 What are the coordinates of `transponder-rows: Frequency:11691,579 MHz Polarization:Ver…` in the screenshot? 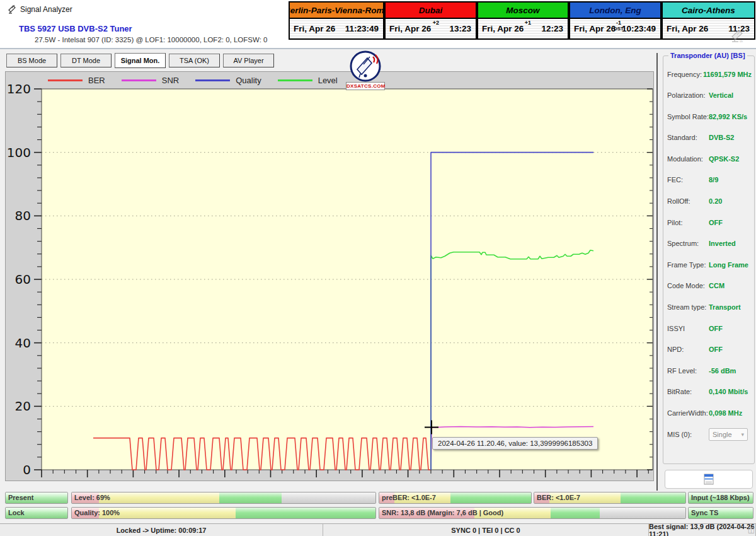 It's located at (709, 259).